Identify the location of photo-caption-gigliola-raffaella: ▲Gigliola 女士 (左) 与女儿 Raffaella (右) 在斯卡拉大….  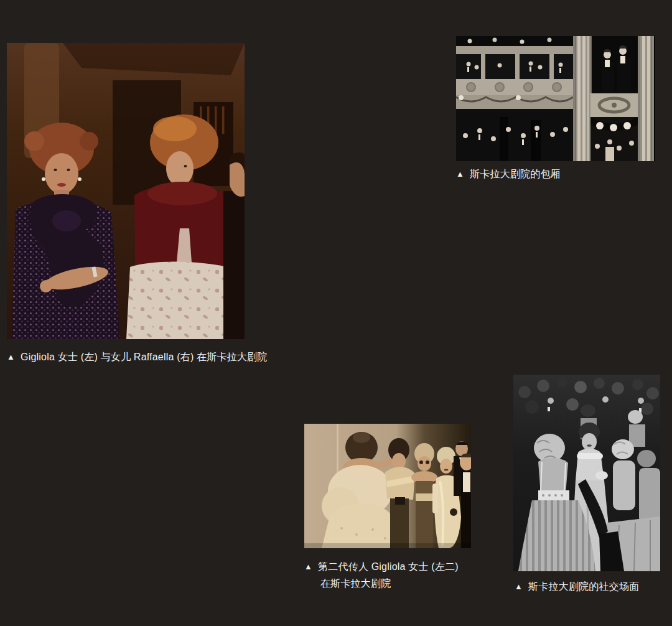
(138, 357).